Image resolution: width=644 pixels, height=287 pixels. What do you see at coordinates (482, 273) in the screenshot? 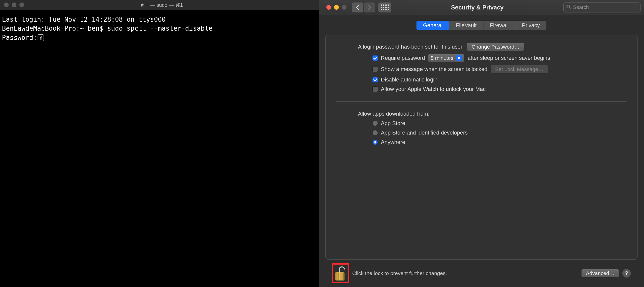
I see `prefs-footer: Click the lock to prevent further change…` at bounding box center [482, 273].